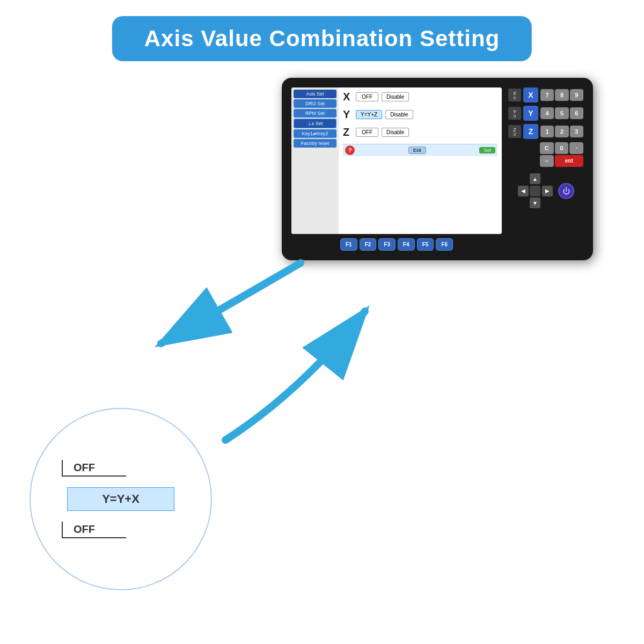  What do you see at coordinates (367, 97) in the screenshot?
I see `axis-x-value: OFF` at bounding box center [367, 97].